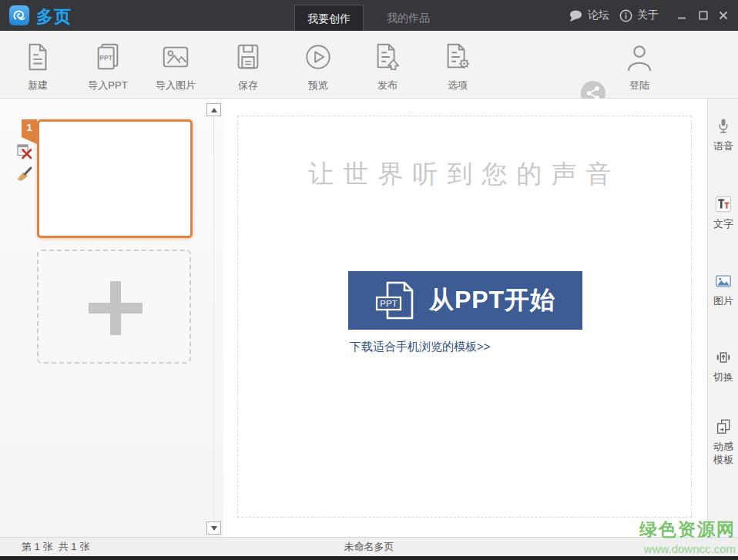 The width and height of the screenshot is (738, 560). I want to click on bottom-strip, so click(369, 558).